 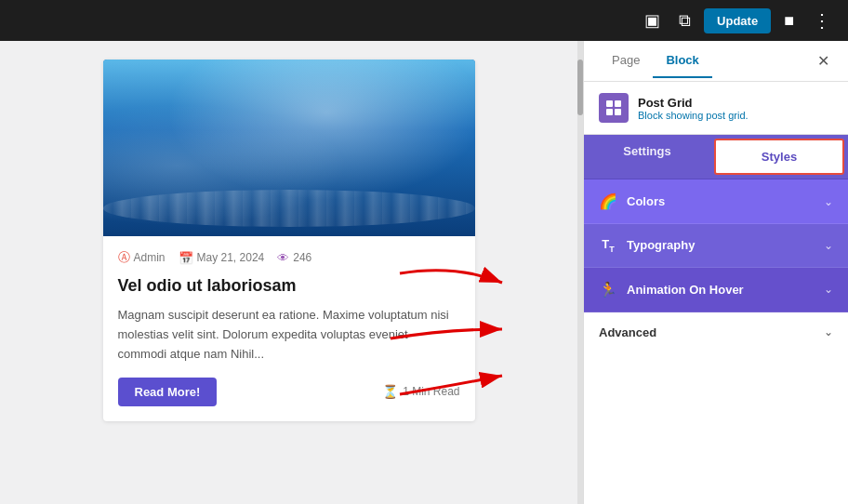 I want to click on accordion-item-colors: 🌈 Colors ⌄, so click(x=716, y=202).